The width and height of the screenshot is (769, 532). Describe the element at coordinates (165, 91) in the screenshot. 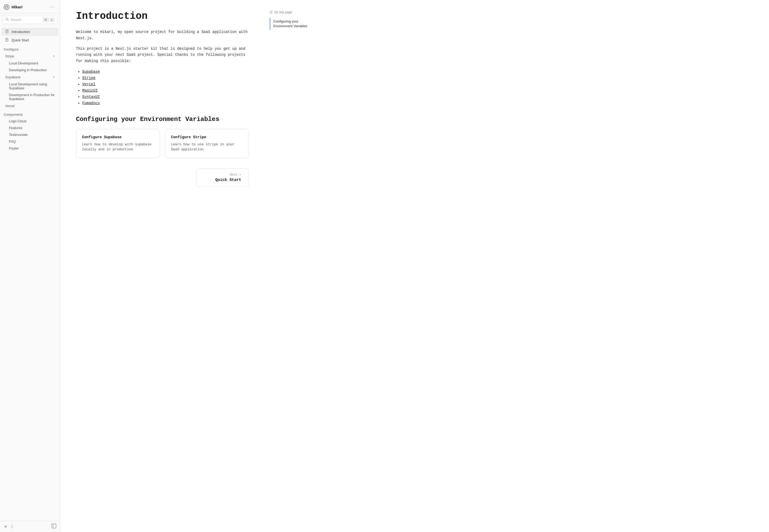

I see `list-item: MagicUI` at that location.